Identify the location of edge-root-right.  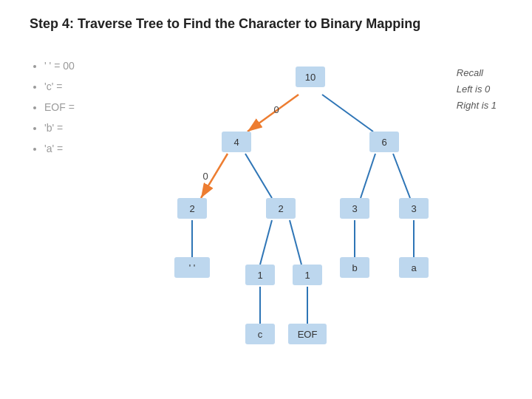
(347, 113).